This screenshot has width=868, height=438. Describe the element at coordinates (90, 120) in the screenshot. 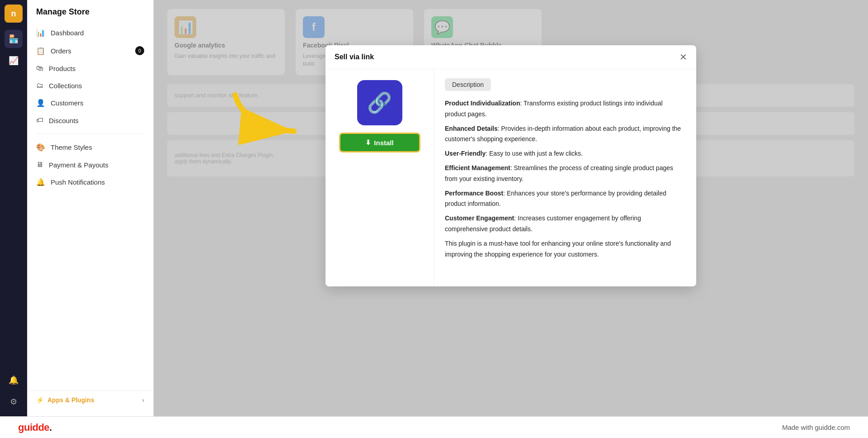

I see `sidebar-item-discounts: 🏷 Discounts` at that location.